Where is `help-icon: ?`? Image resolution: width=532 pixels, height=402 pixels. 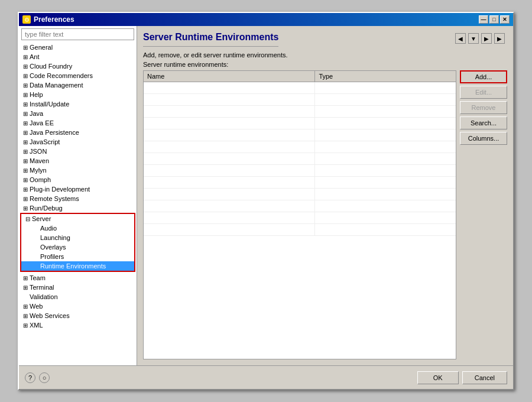 help-icon: ? is located at coordinates (30, 378).